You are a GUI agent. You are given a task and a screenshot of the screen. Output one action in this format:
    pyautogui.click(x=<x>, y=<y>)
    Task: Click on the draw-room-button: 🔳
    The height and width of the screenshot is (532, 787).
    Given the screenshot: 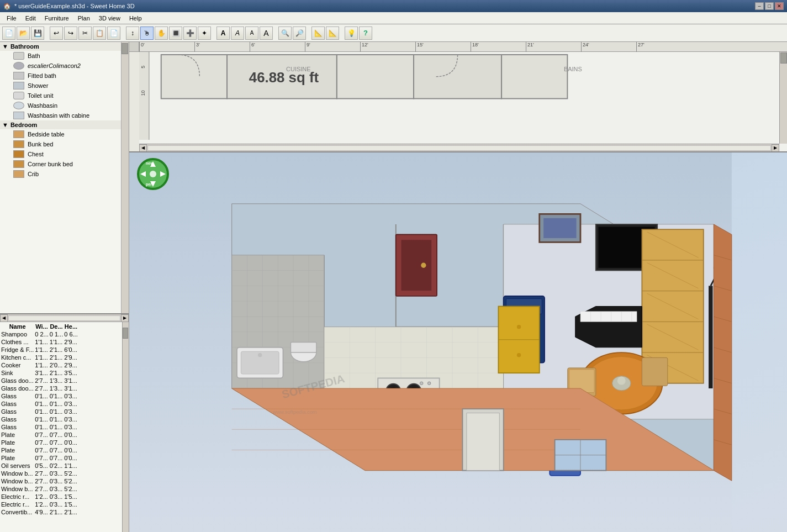 What is the action you would take?
    pyautogui.click(x=176, y=33)
    